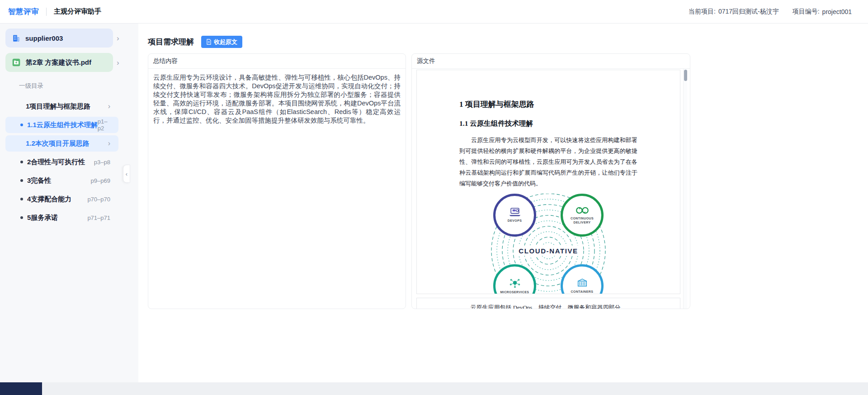 The height and width of the screenshot is (395, 868). What do you see at coordinates (171, 42) in the screenshot?
I see `page-title: 项目需求理解` at bounding box center [171, 42].